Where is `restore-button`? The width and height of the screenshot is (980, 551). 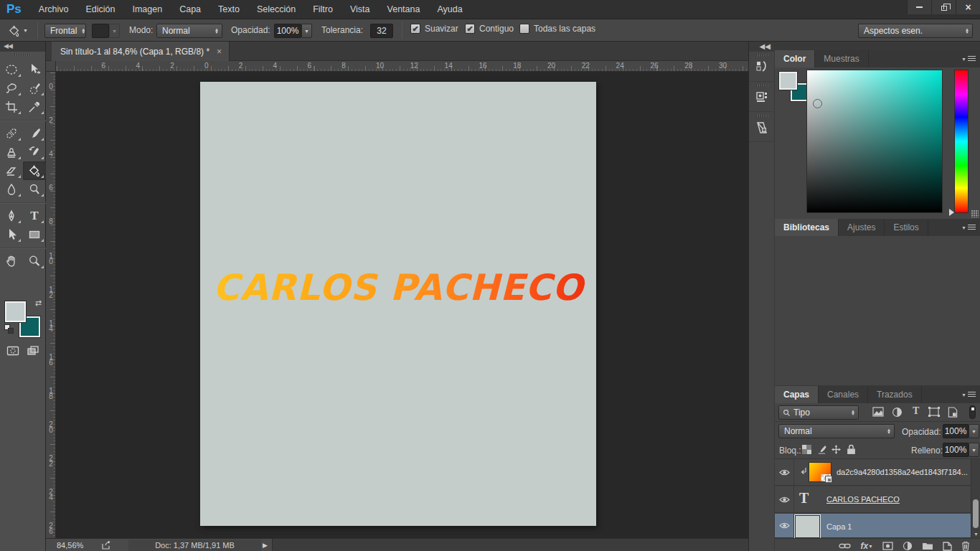 restore-button is located at coordinates (943, 7).